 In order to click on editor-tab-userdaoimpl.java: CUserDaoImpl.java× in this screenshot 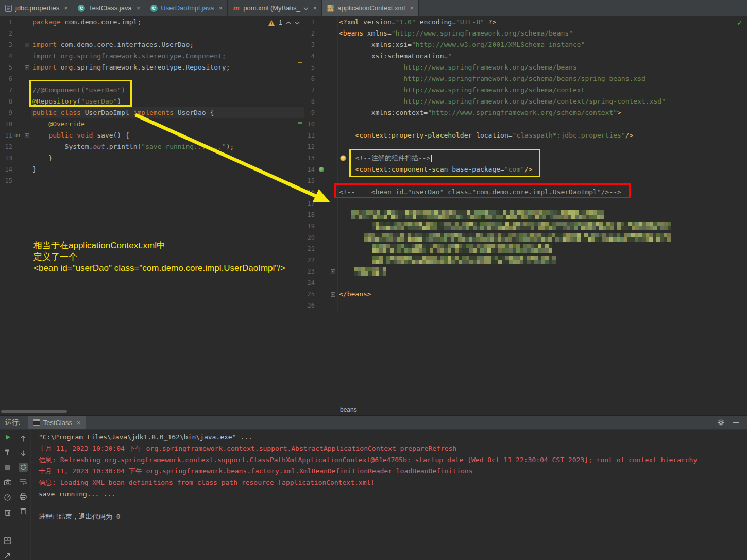, I will do `click(186, 8)`.